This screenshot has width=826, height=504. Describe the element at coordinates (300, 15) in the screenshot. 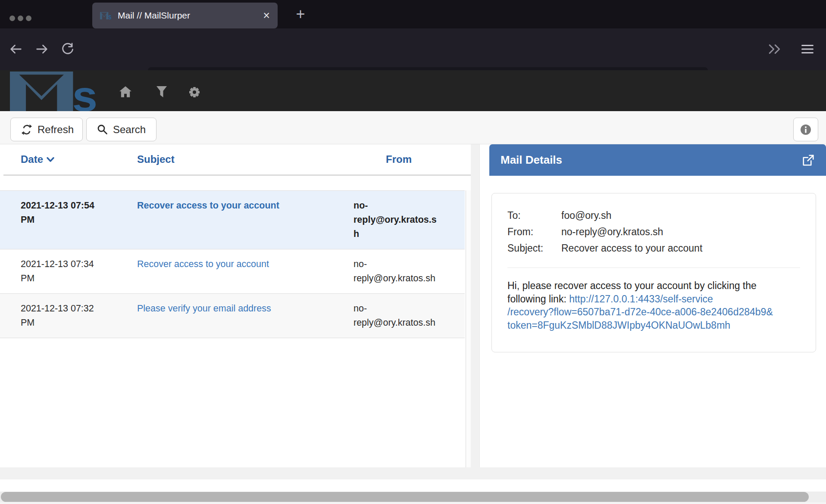

I see `new-tab-button: +` at that location.